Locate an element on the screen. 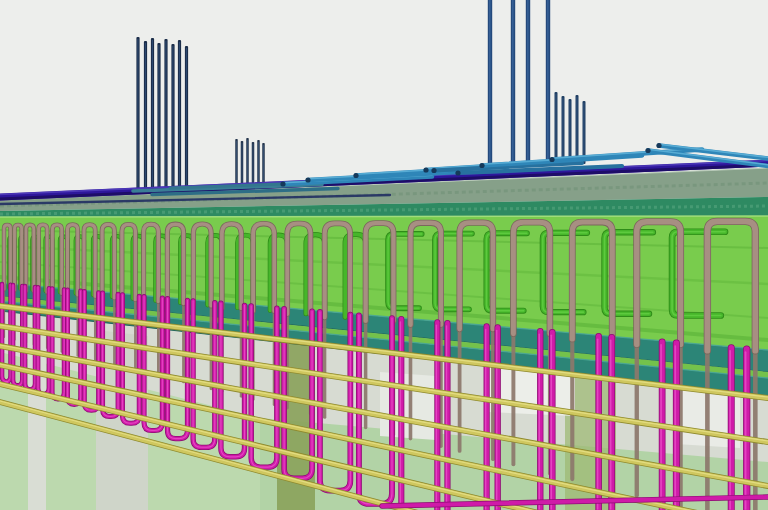 The image size is (768, 510). column-dowels-right-short is located at coordinates (570, 129).